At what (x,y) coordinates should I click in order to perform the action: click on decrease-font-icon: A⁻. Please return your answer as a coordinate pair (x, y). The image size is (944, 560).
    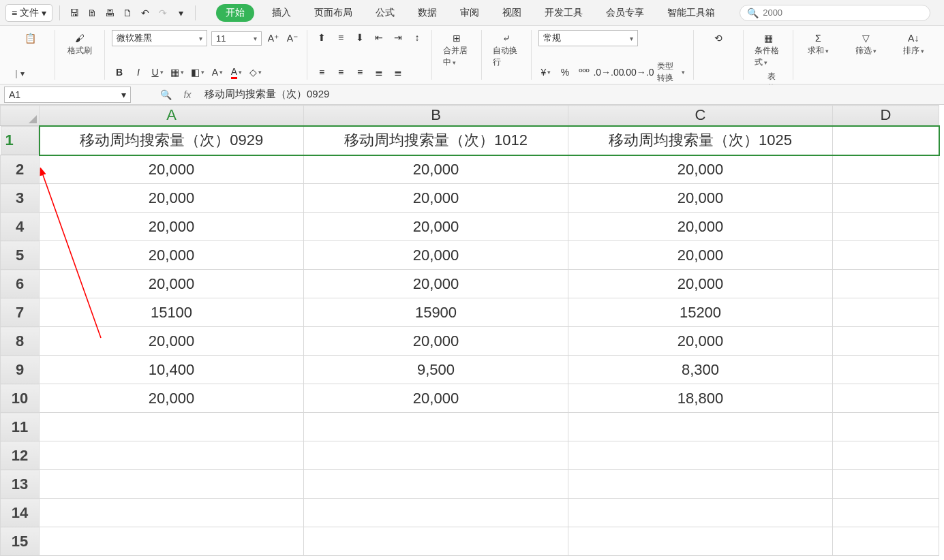
    Looking at the image, I should click on (292, 38).